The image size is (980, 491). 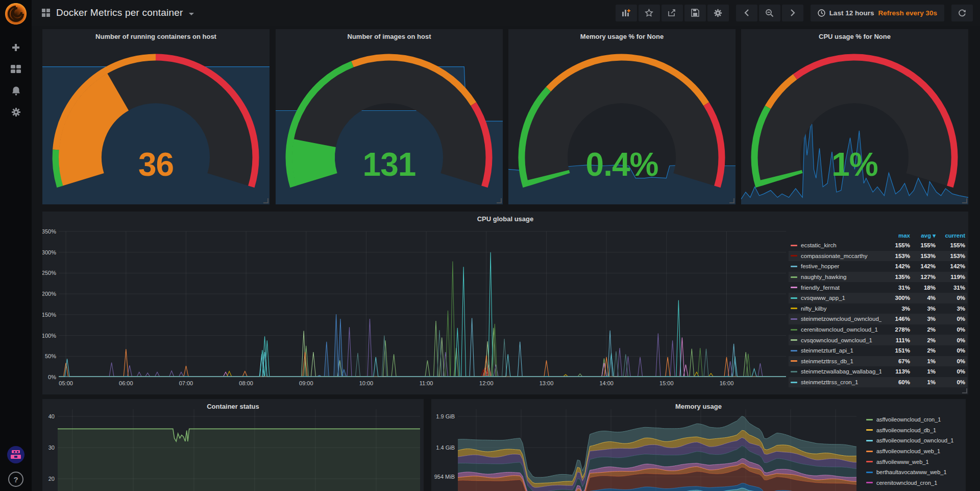 I want to click on panel-container-status: Container status 403020, so click(x=233, y=445).